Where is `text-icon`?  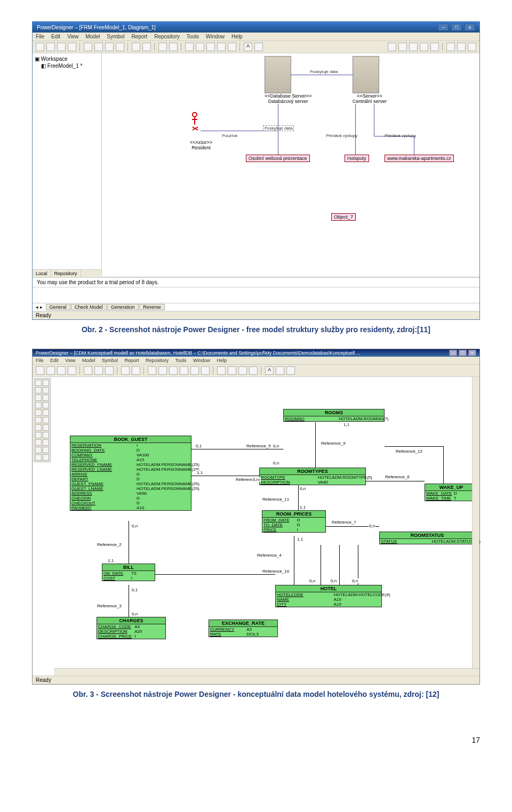
text-icon is located at coordinates (38, 435).